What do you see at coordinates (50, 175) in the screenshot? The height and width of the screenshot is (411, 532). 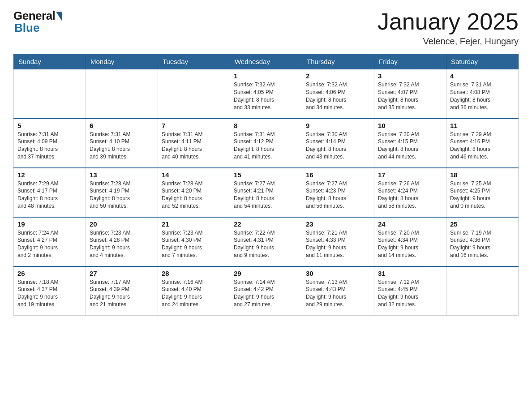 I see `day-number: 12` at bounding box center [50, 175].